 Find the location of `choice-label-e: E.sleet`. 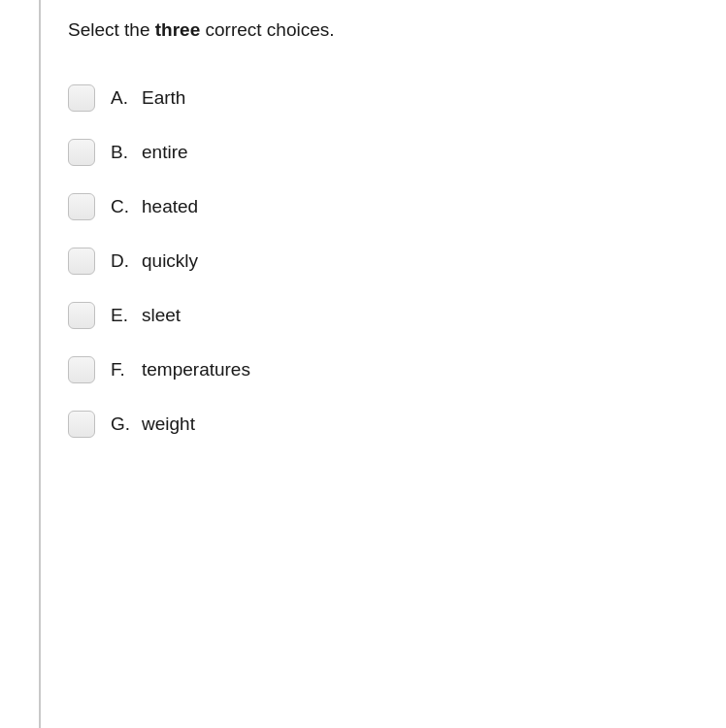

choice-label-e: E.sleet is located at coordinates (146, 315).